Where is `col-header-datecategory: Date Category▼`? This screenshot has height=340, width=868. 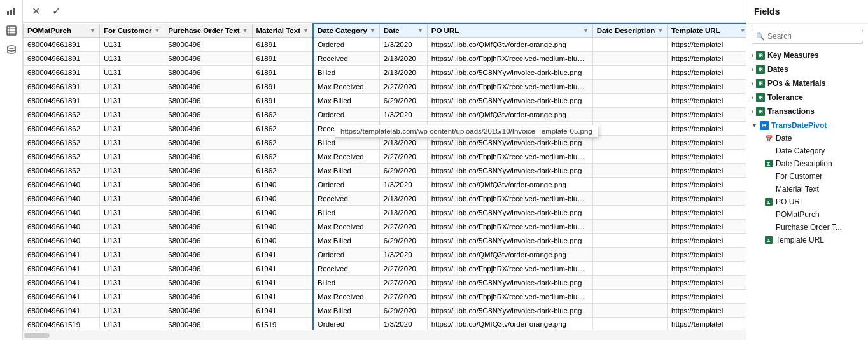
col-header-datecategory: Date Category▼ is located at coordinates (346, 31).